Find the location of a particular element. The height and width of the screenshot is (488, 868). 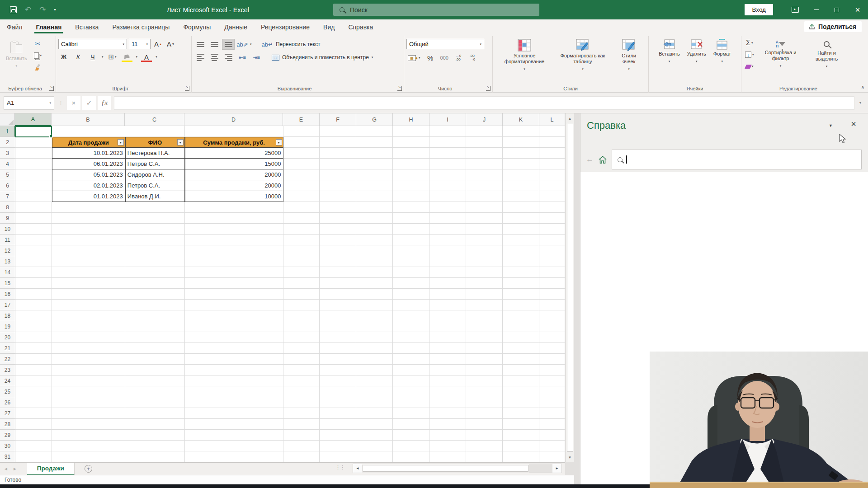

cell-C13 is located at coordinates (155, 262).